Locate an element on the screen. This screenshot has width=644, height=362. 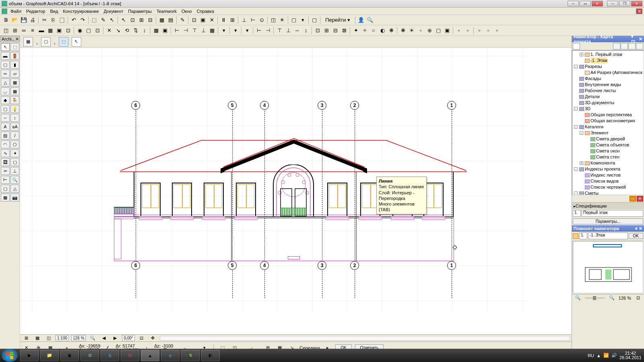
minimize-button: ─ is located at coordinates (573, 4).